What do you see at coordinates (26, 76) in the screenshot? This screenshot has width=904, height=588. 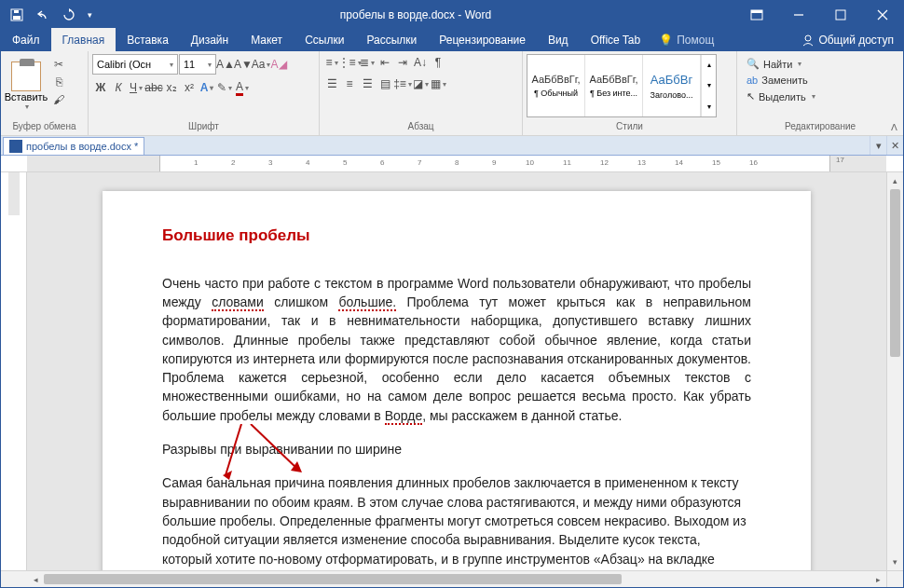 I see `clipboard-icon` at bounding box center [26, 76].